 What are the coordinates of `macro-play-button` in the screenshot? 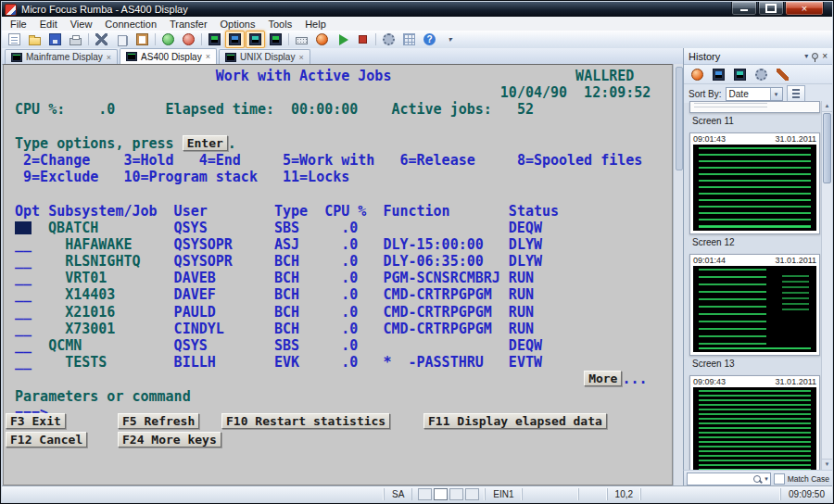 It's located at (343, 39).